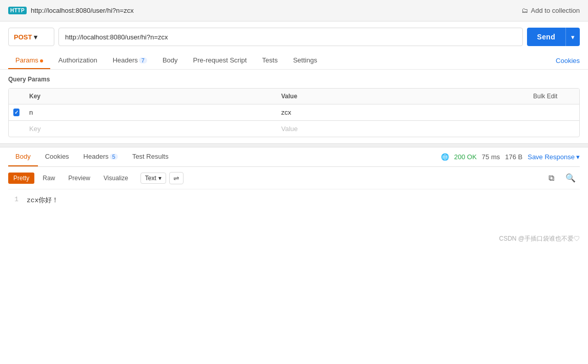  I want to click on top-bar-url: http://localhost:8080/user/hi?n=zcx, so click(82, 10).